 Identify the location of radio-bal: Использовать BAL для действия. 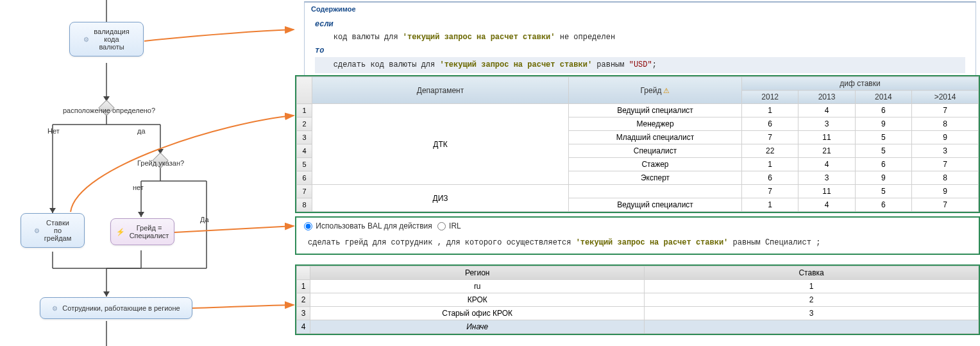
(368, 226).